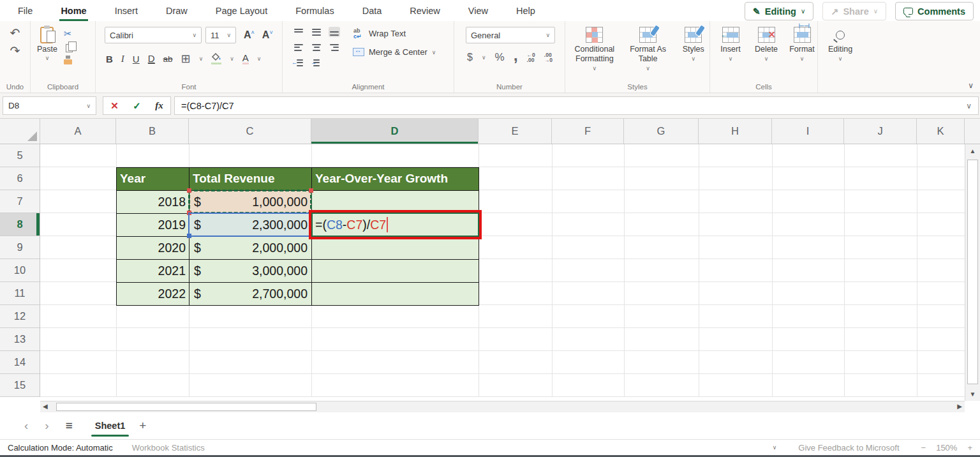 This screenshot has height=457, width=980. Describe the element at coordinates (20, 386) in the screenshot. I see `row-header-15: 15` at that location.